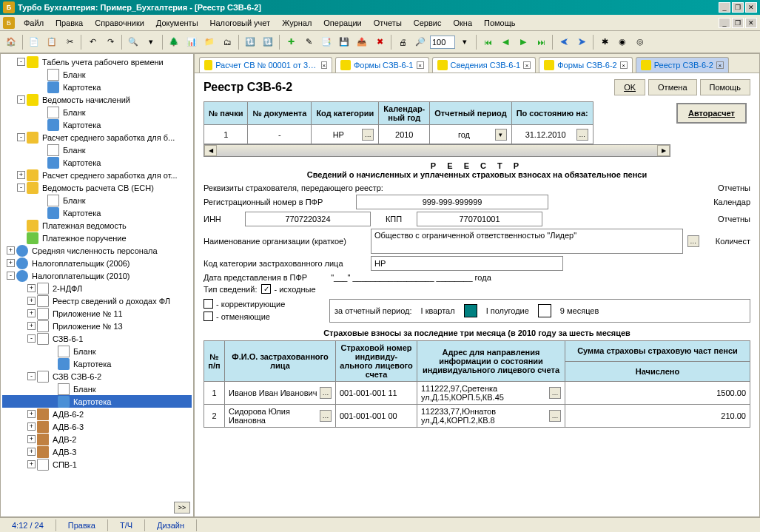 The width and height of the screenshot is (760, 532). What do you see at coordinates (712, 113) in the screenshot?
I see `autocalc-button: Авторасчет` at bounding box center [712, 113].